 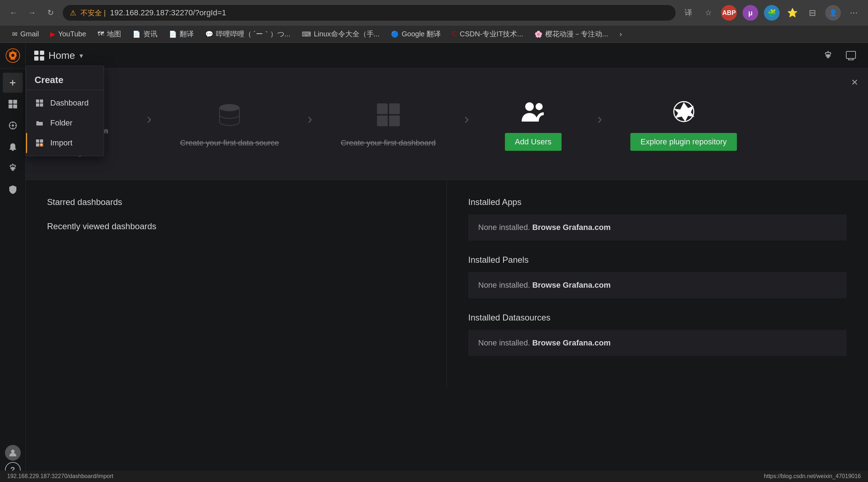 What do you see at coordinates (26, 34) in the screenshot?
I see `bookmark-gmail: ✉ Gmail` at bounding box center [26, 34].